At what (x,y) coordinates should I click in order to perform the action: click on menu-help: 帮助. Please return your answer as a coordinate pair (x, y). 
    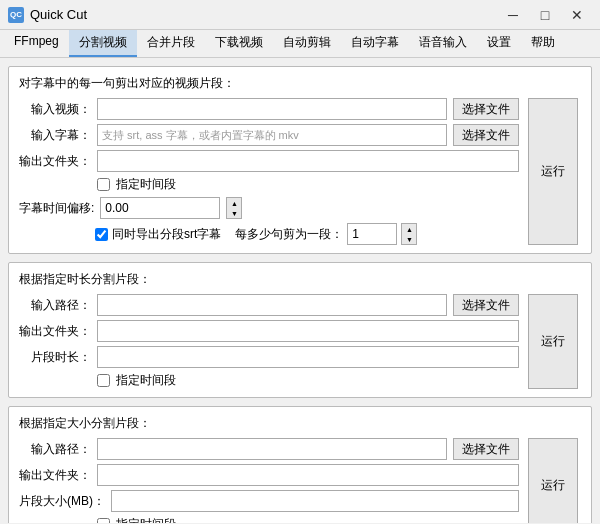
    Looking at the image, I should click on (543, 44).